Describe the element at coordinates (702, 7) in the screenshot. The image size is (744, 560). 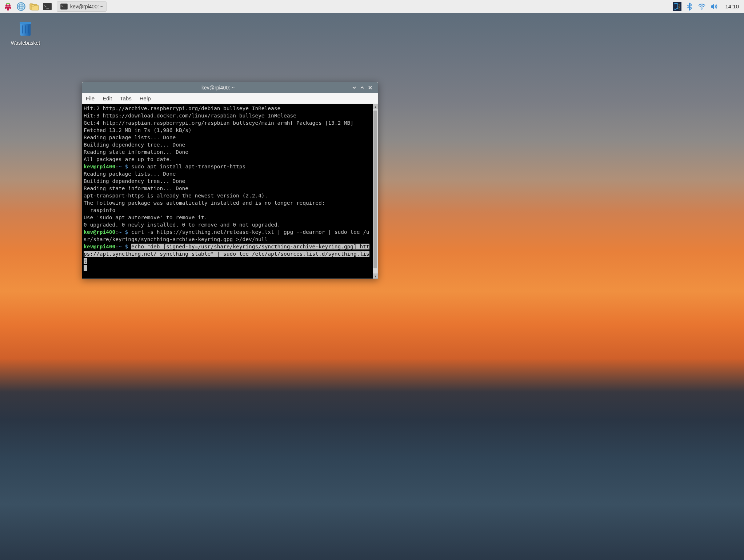
I see `wifi-icon` at that location.